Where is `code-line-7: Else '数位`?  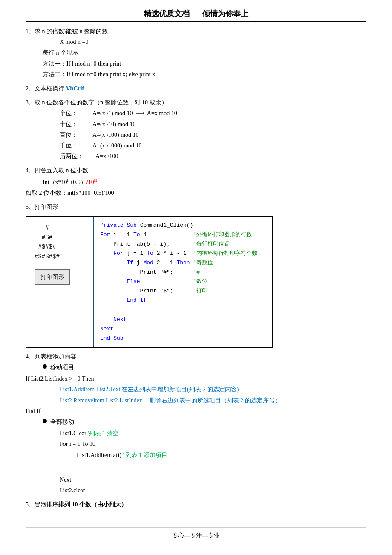
code-line-7: Else '数位 is located at coordinates (183, 282).